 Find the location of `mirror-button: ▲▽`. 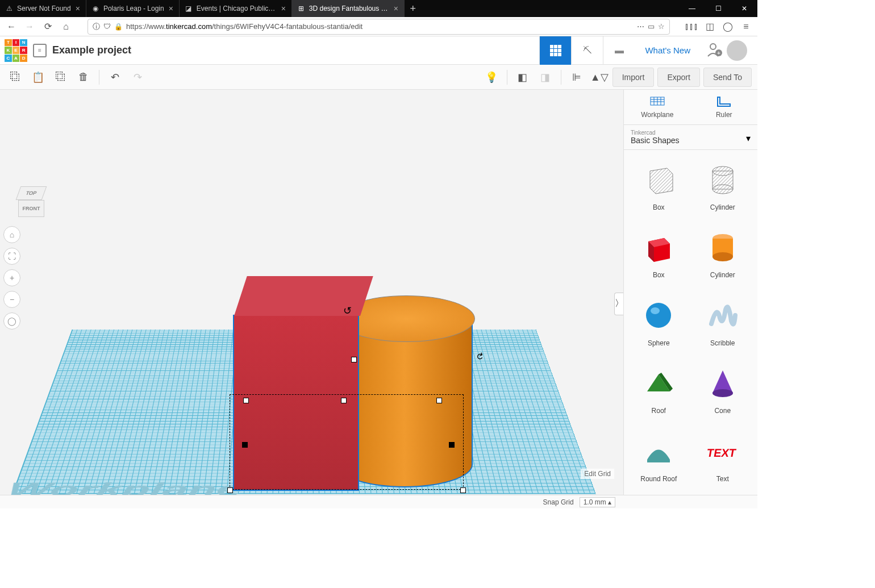

mirror-button: ▲▽ is located at coordinates (599, 77).